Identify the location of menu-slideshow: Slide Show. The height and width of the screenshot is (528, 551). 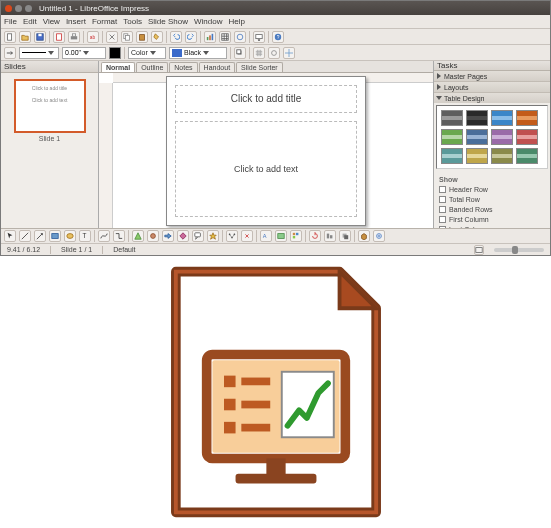
(168, 22).